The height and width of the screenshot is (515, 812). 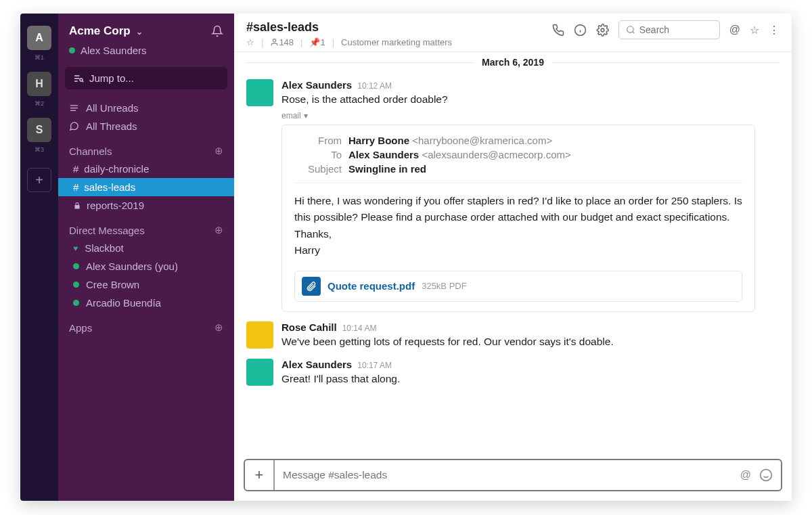 I want to click on email-tag: email ▾, so click(x=531, y=116).